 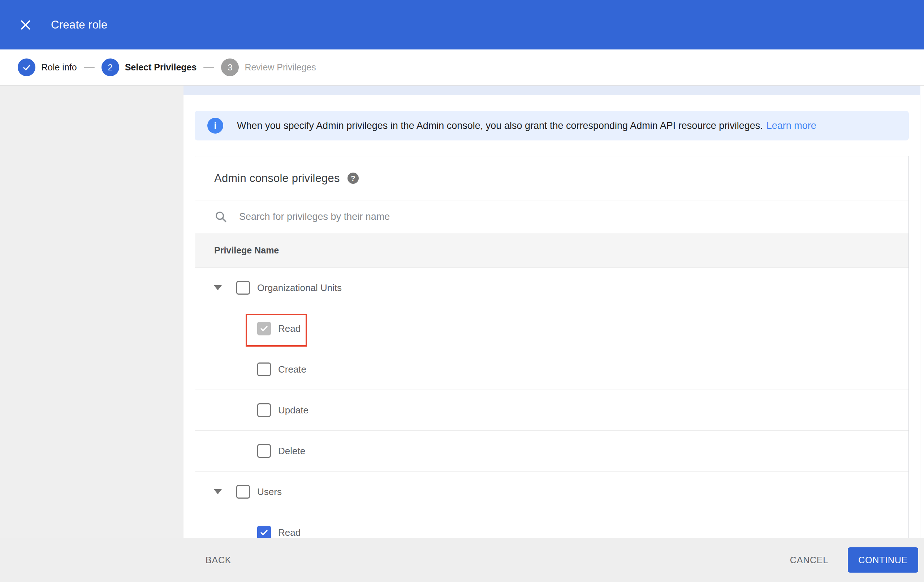 I want to click on privilege-search-input, so click(x=491, y=217).